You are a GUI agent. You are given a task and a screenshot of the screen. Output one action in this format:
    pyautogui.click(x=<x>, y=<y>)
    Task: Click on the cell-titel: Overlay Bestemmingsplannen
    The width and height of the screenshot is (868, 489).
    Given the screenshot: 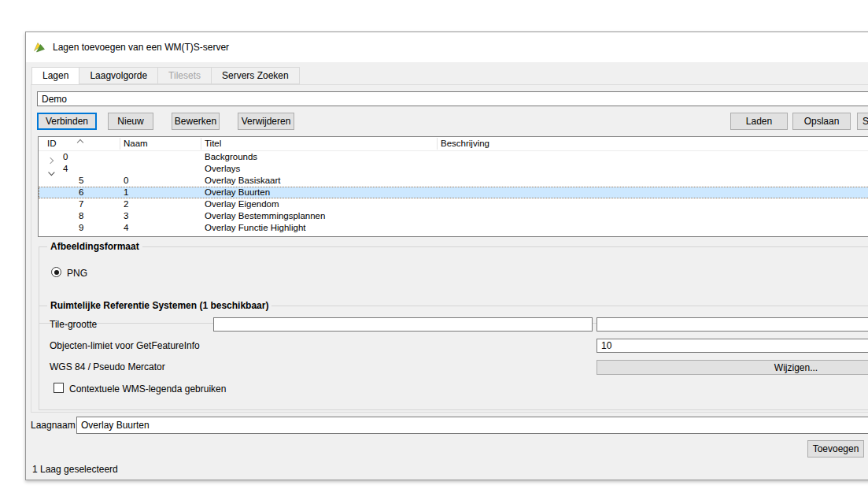 What is the action you would take?
    pyautogui.click(x=264, y=216)
    